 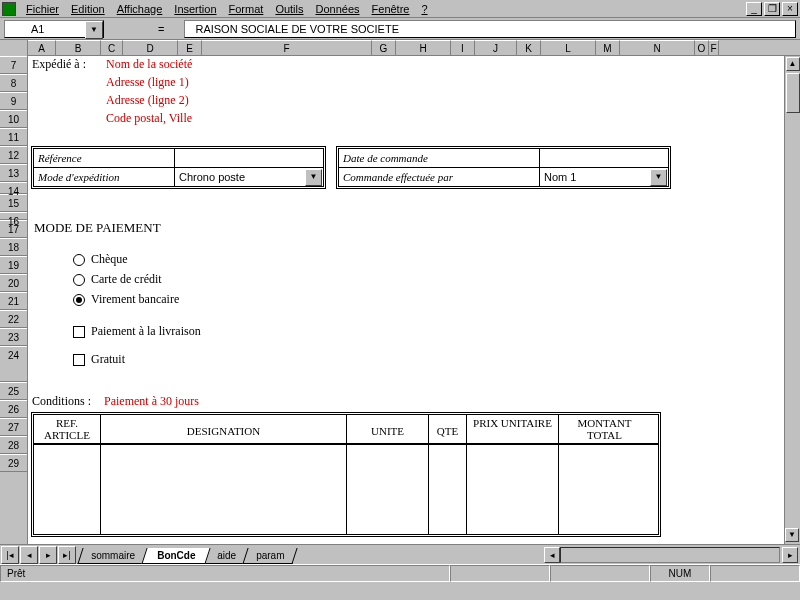 What do you see at coordinates (792, 535) in the screenshot?
I see `scroll-down-icon: ▼` at bounding box center [792, 535].